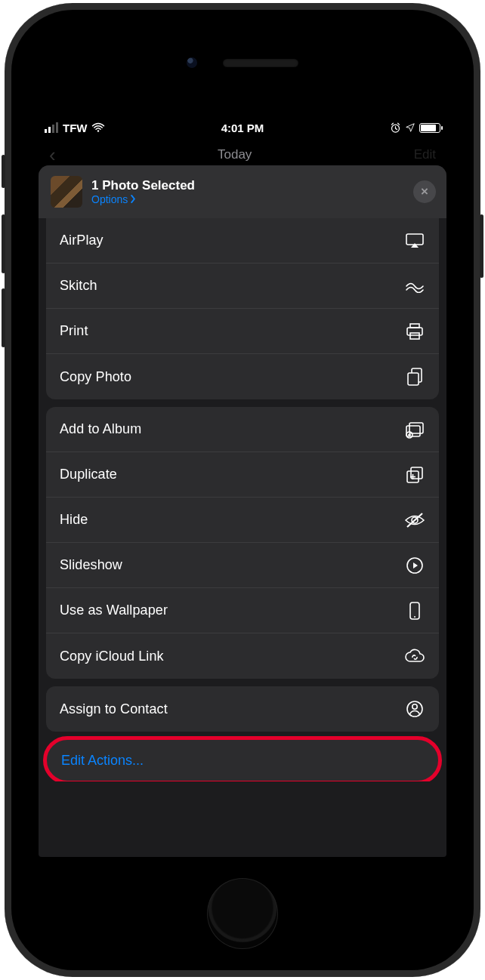 The image size is (485, 980). What do you see at coordinates (425, 155) in the screenshot?
I see `nav-edit-button: Edit` at bounding box center [425, 155].